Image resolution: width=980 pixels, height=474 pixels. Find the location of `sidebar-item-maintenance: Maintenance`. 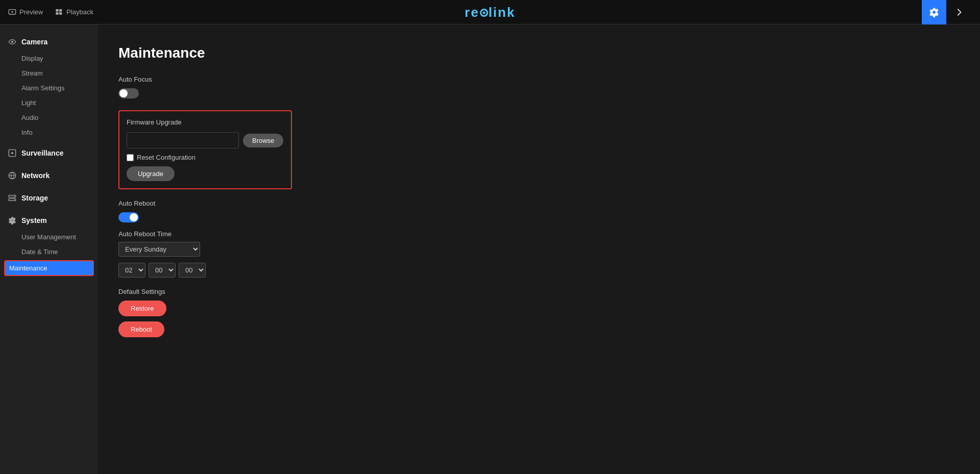

sidebar-item-maintenance: Maintenance is located at coordinates (49, 268).